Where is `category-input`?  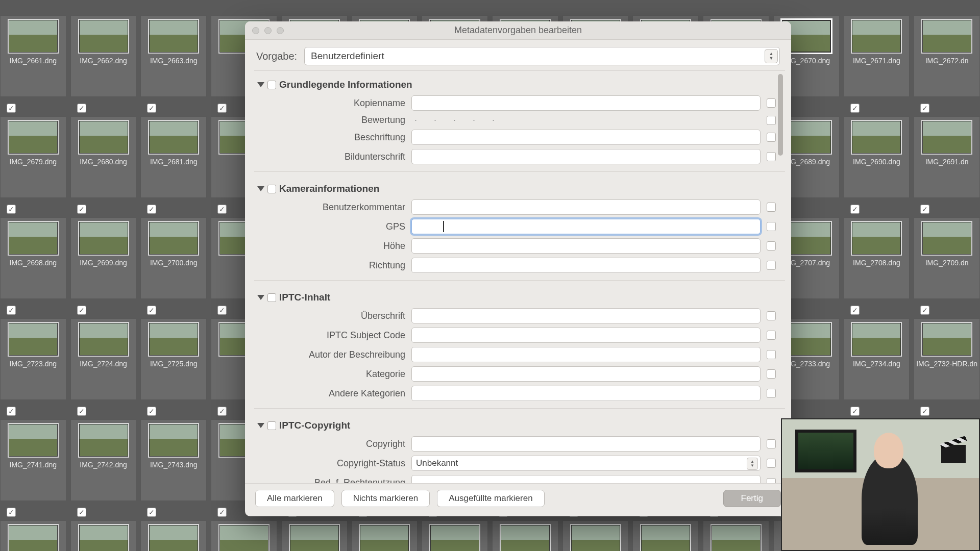 category-input is located at coordinates (586, 374).